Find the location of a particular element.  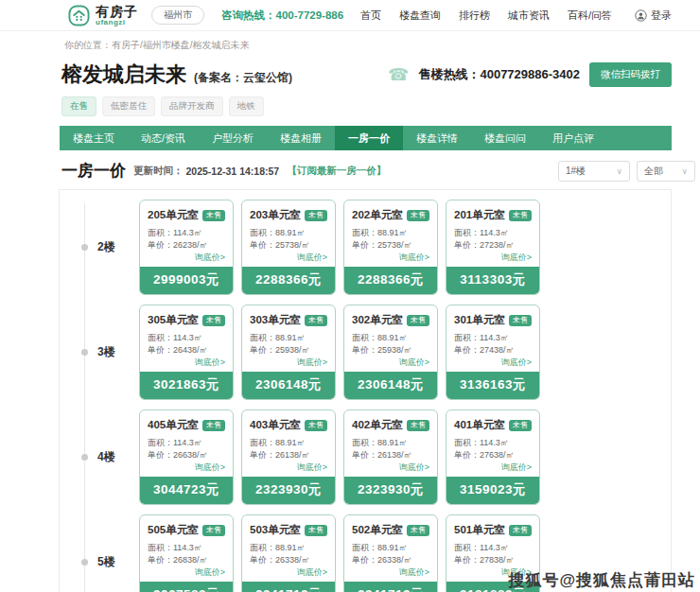

tag-row: 在售低密居住品牌开发商地铁 is located at coordinates (350, 106).